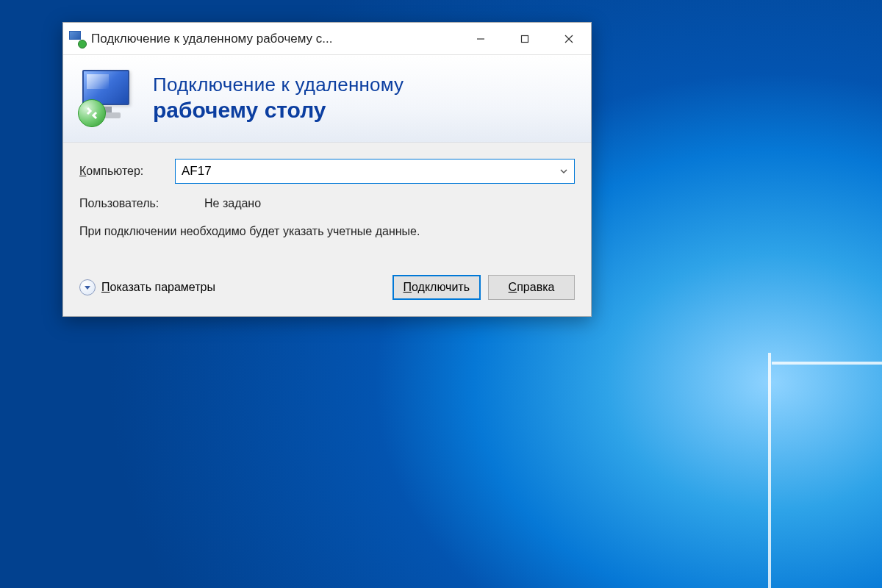 The image size is (882, 588). What do you see at coordinates (275, 39) in the screenshot?
I see `window-title: Подключение к удаленному рабочему с...` at bounding box center [275, 39].